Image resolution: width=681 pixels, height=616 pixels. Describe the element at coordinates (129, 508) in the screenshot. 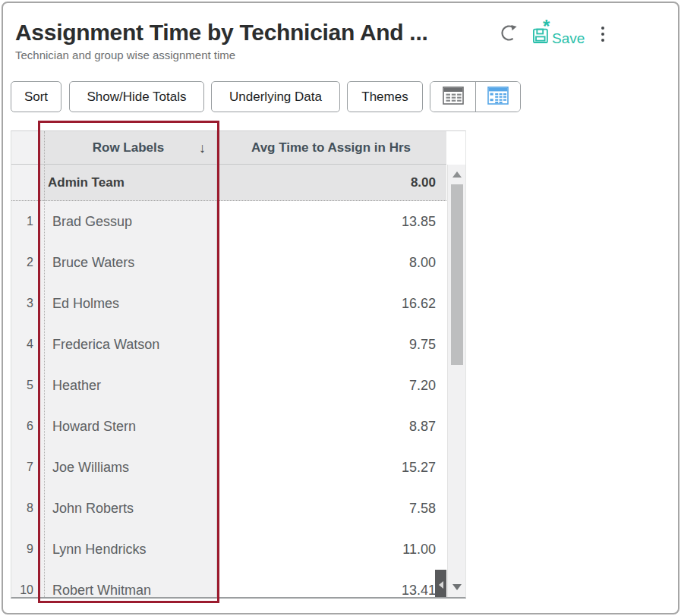

I see `technician-label-cell: John Roberts` at that location.